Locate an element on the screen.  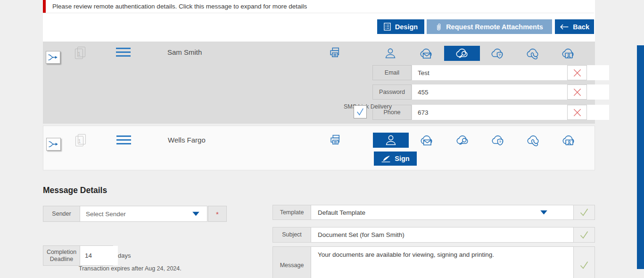
delete-phone-button is located at coordinates (577, 112).